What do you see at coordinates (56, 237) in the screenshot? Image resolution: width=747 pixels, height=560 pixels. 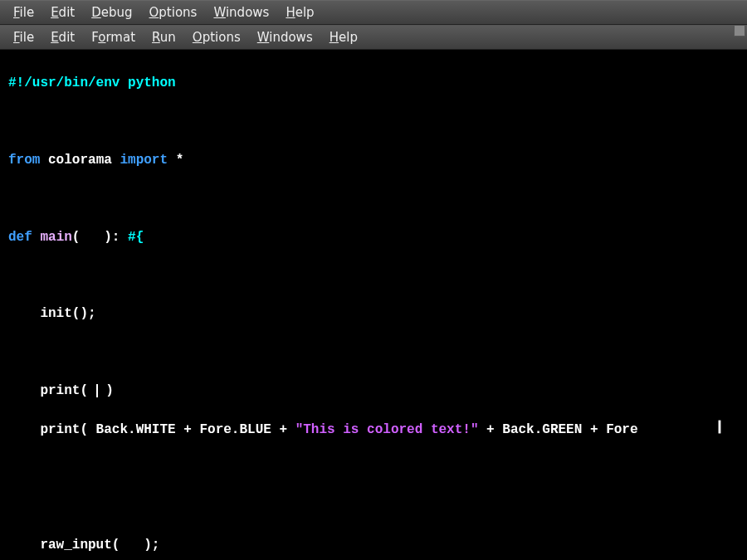 I see `func-main: main` at bounding box center [56, 237].